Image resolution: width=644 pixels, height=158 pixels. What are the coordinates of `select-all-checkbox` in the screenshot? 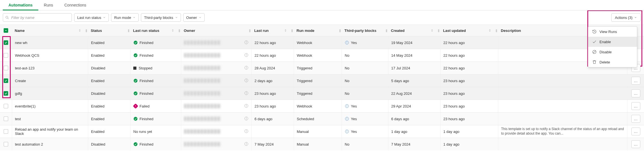 It's located at (6, 30).